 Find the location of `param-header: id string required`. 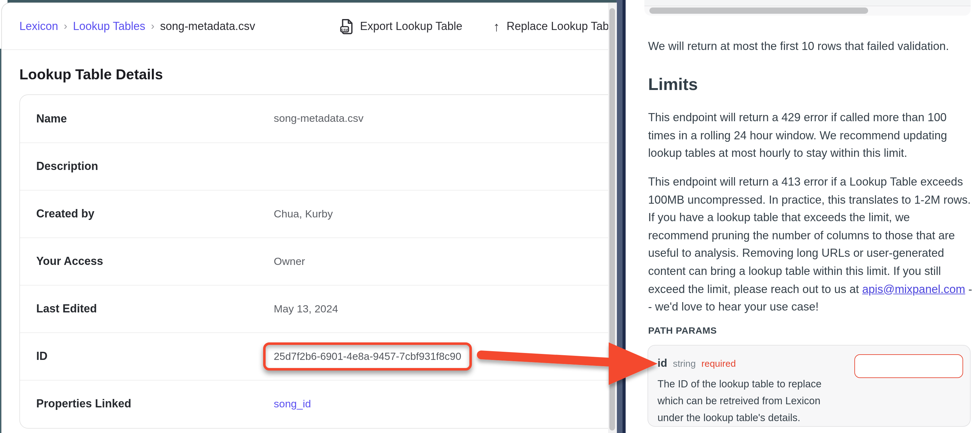

param-header: id string required is located at coordinates (697, 363).